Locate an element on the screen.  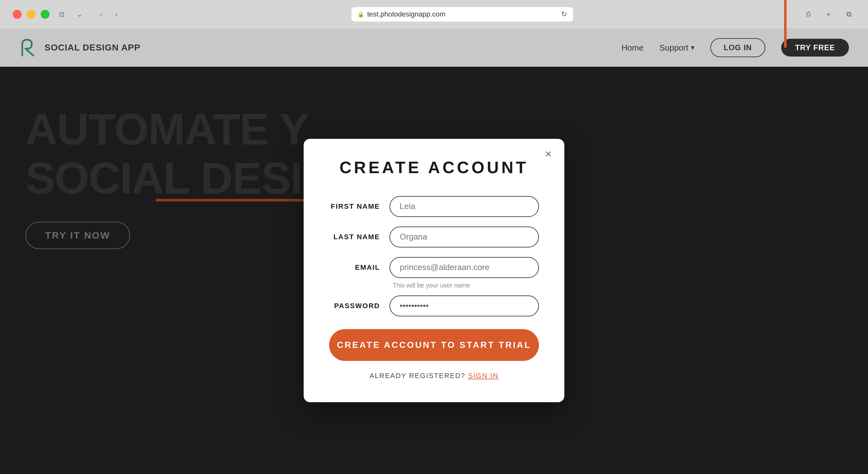
fullscreen-window-button is located at coordinates (45, 14).